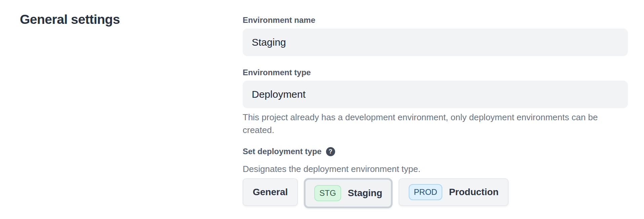  Describe the element at coordinates (270, 192) in the screenshot. I see `deployment-type-option-general: General` at that location.